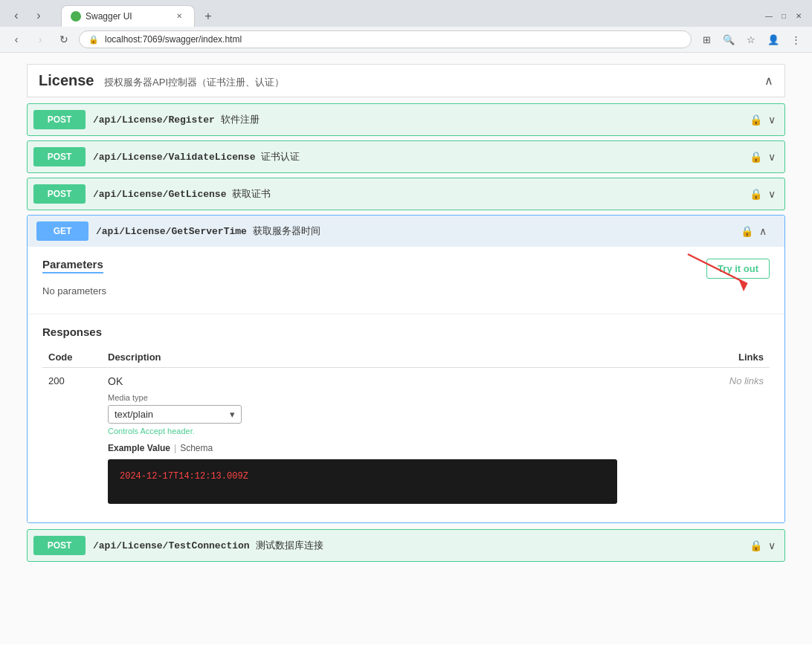 Image resolution: width=812 pixels, height=651 pixels. What do you see at coordinates (208, 16) in the screenshot?
I see `new-tab-button: +` at bounding box center [208, 16].